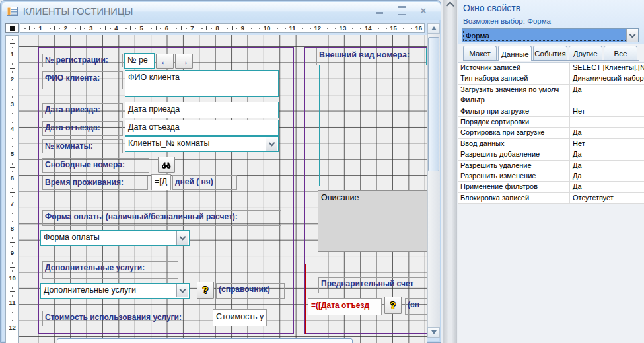 Image resolution: width=644 pixels, height=343 pixels. I want to click on property-row: Порядок сортировки, so click(551, 122).